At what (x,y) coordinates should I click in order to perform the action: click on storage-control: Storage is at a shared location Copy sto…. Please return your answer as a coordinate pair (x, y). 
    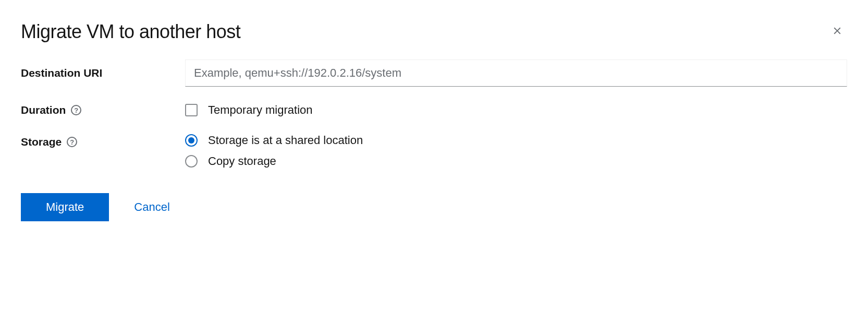
    Looking at the image, I should click on (516, 151).